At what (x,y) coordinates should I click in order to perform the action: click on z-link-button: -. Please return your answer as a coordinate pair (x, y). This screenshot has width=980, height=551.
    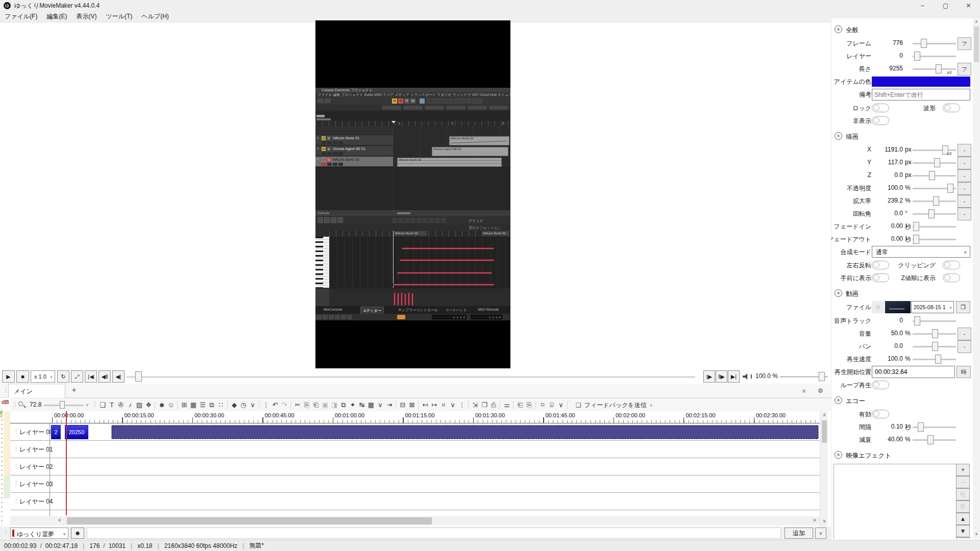
    Looking at the image, I should click on (965, 176).